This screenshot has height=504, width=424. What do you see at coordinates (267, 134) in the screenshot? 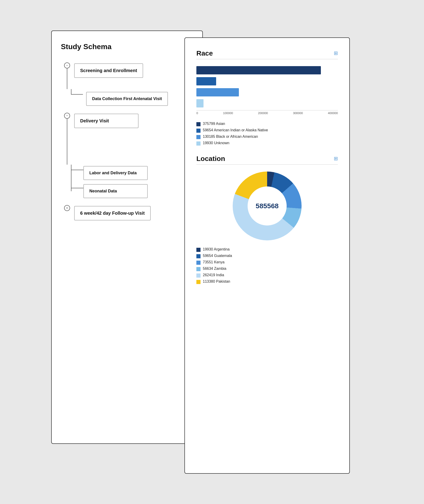
I see `race-legend: 375799 Asian 59654 American Indian or Al…` at bounding box center [267, 134].